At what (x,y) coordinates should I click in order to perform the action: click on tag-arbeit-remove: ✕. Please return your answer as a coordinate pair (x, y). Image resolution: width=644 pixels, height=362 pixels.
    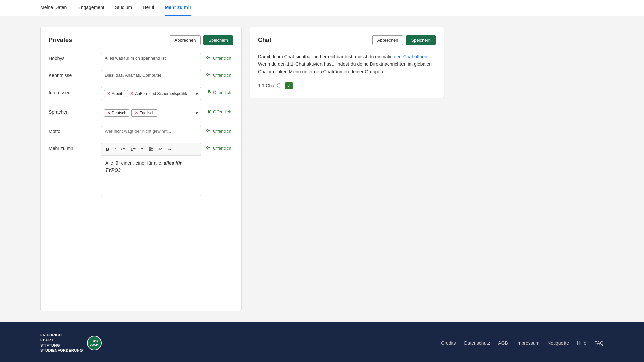
    Looking at the image, I should click on (109, 94).